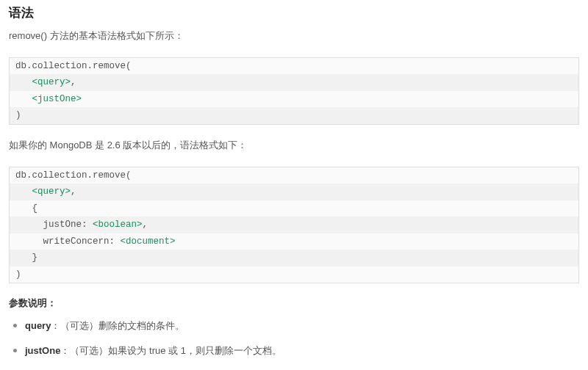 This screenshot has height=370, width=588. Describe the element at coordinates (118, 225) in the screenshot. I see `token-boolean: <boolean>` at that location.